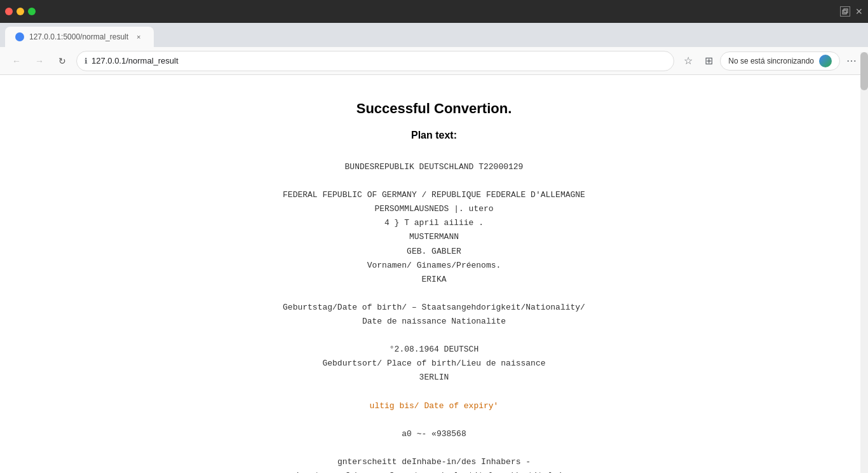 This screenshot has height=473, width=868. Describe the element at coordinates (62, 61) in the screenshot. I see `refresh-nav-btn: ↻` at that location.